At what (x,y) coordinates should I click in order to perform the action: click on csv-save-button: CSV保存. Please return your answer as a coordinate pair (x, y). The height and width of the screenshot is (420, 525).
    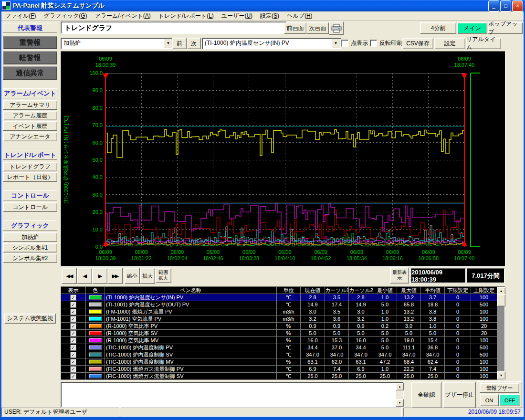
    Looking at the image, I should click on (418, 43).